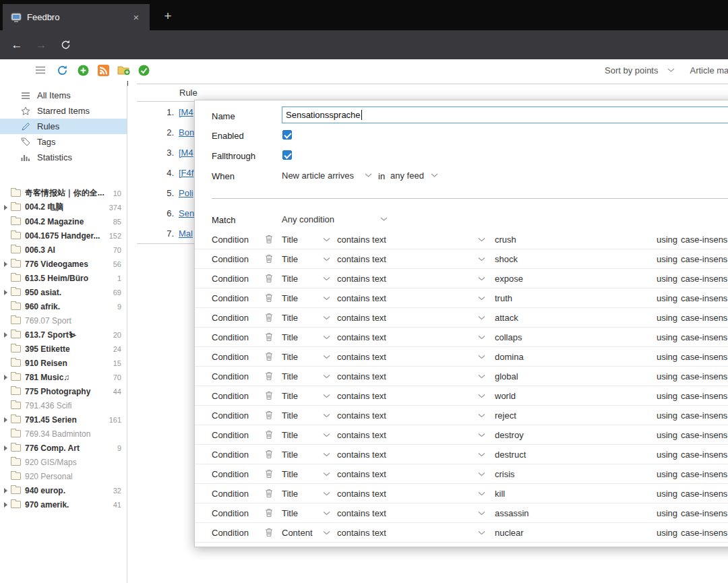 The height and width of the screenshot is (583, 728). Describe the element at coordinates (414, 175) in the screenshot. I see `feed-scope-select: any feed` at that location.